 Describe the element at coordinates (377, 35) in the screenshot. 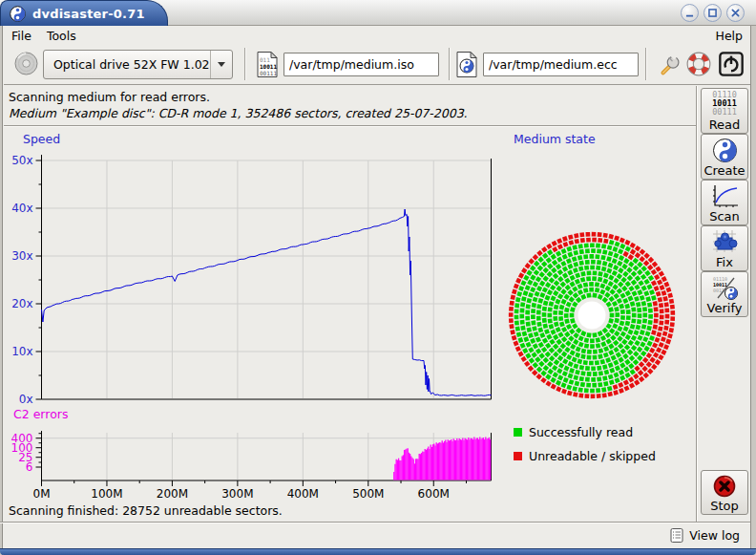

I see `menubar: File Tools Help` at that location.